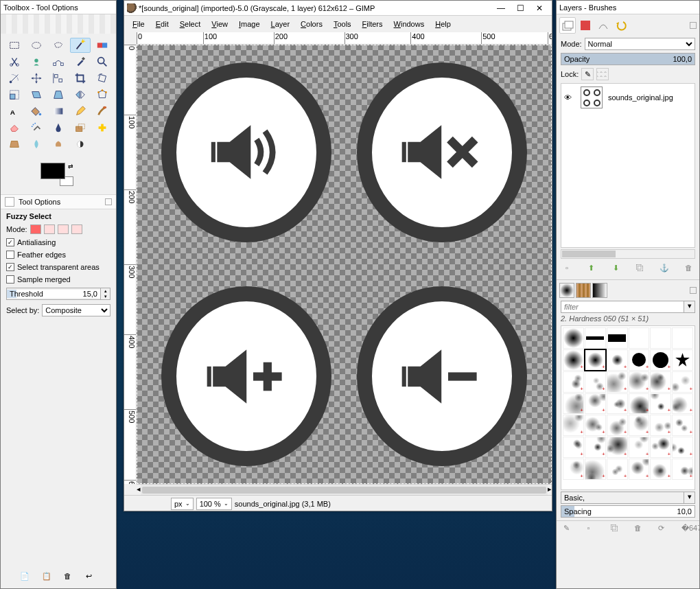  Describe the element at coordinates (58, 8) in the screenshot. I see `toolbox-titlebar: Toolbox - Tool Options` at that location.